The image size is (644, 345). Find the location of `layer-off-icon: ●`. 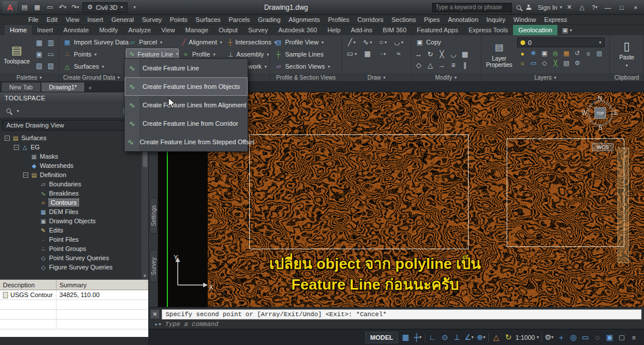

layer-off-icon: ● is located at coordinates (523, 53).